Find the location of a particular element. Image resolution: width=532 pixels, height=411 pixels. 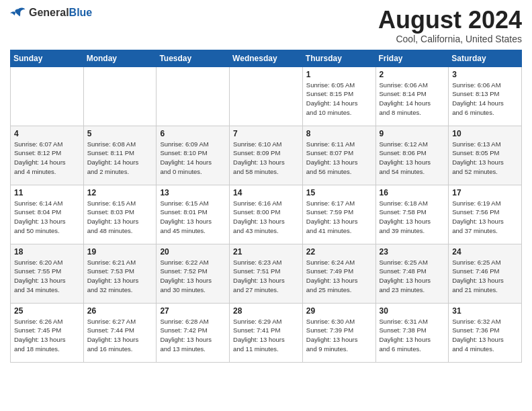

calendar-cell: 16Sunrise: 6:18 AM Sunset: 7:58 PM Dayli… is located at coordinates (412, 214).